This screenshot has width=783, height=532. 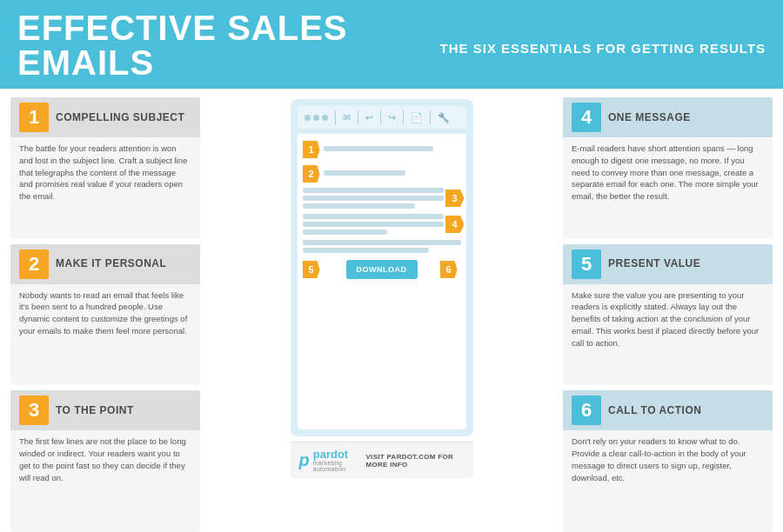 What do you see at coordinates (654, 263) in the screenshot?
I see `section-5-title: PRESENT VALUE` at bounding box center [654, 263].